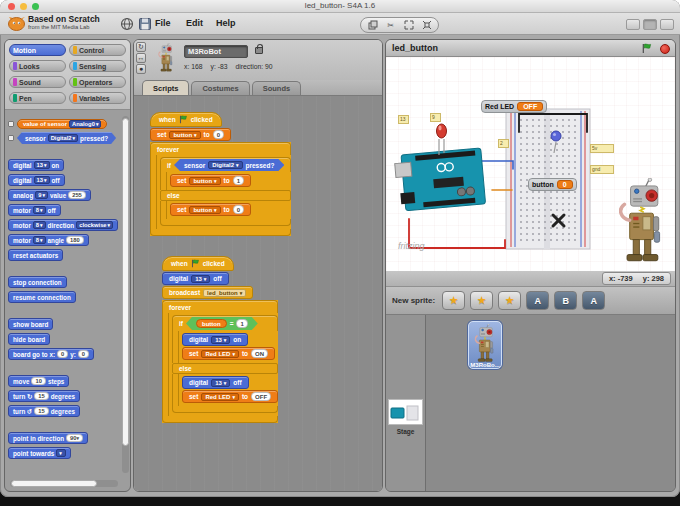 The image size is (680, 506). I want to click on palette-block: digital13off, so click(68, 180).